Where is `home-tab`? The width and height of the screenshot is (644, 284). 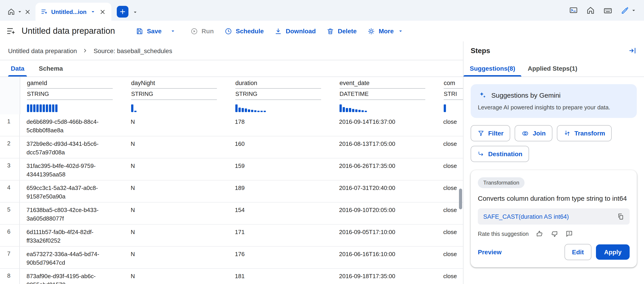 home-tab is located at coordinates (19, 12).